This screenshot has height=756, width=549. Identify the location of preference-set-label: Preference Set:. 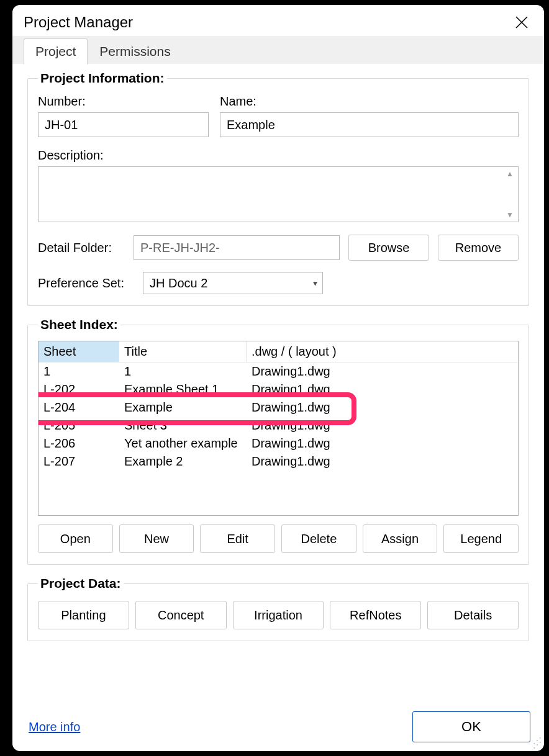
(86, 283).